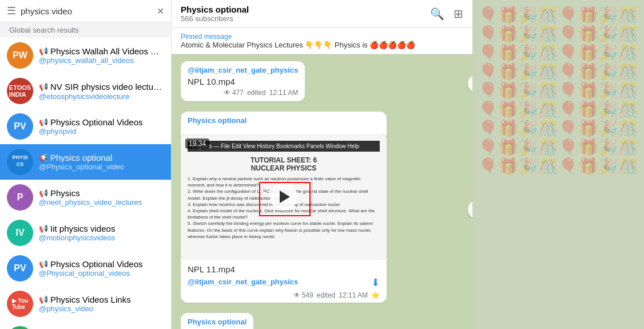 The image size is (644, 329). Describe the element at coordinates (86, 197) in the screenshot. I see `sidebar-item-physics: P 📢 Physics @neet_physics_video_lectures` at that location.